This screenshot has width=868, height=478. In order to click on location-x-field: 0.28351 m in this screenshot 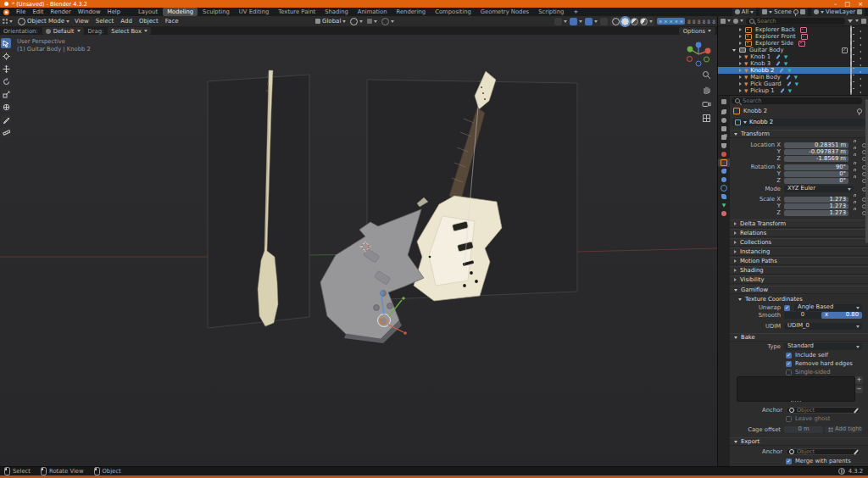, I will do `click(816, 146)`.